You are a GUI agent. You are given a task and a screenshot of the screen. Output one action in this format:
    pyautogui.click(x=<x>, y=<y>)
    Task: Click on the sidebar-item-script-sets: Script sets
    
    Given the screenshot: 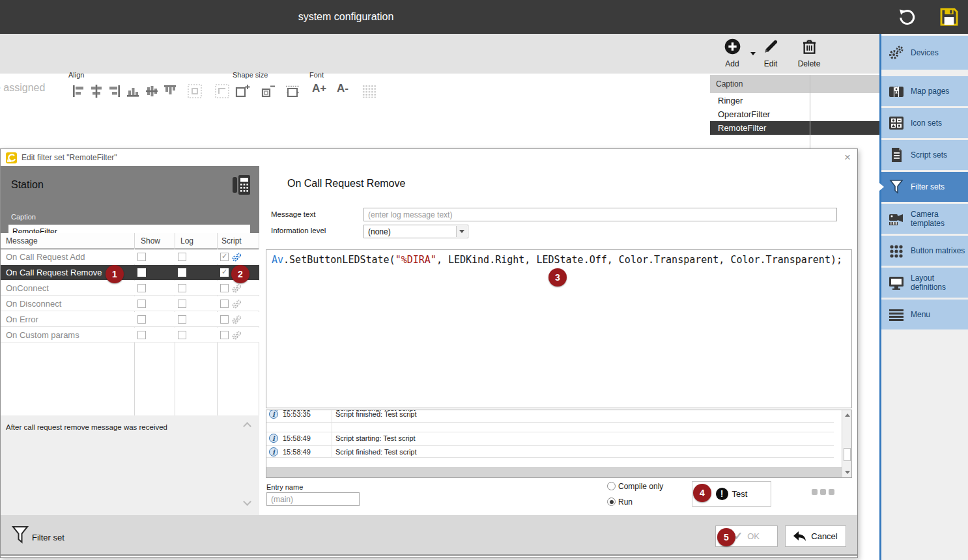 What is the action you would take?
    pyautogui.click(x=925, y=155)
    